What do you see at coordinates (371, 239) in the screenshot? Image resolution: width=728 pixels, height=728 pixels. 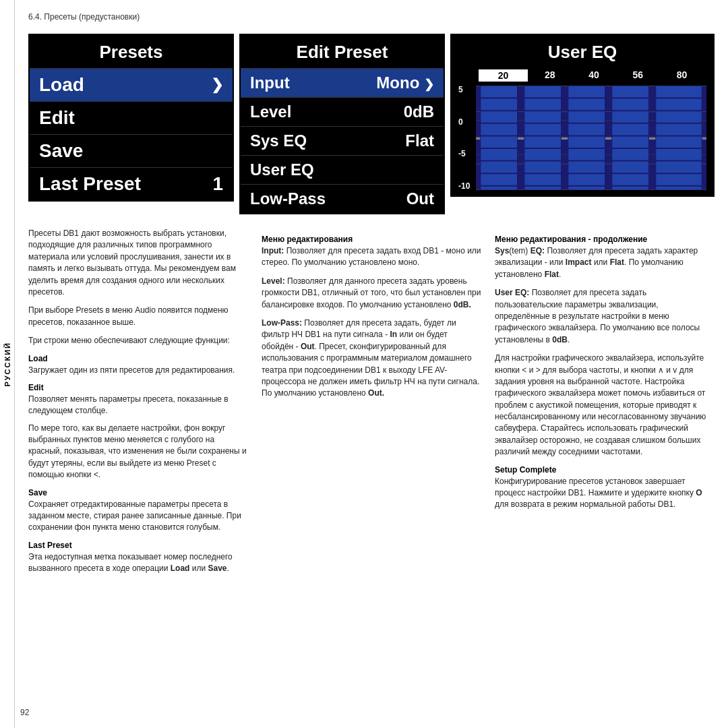 I see `col2-head: Меню редактирования` at bounding box center [371, 239].